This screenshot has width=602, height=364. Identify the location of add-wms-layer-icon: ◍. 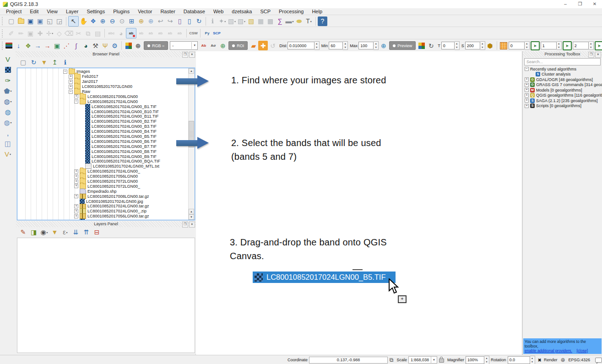
(8, 112).